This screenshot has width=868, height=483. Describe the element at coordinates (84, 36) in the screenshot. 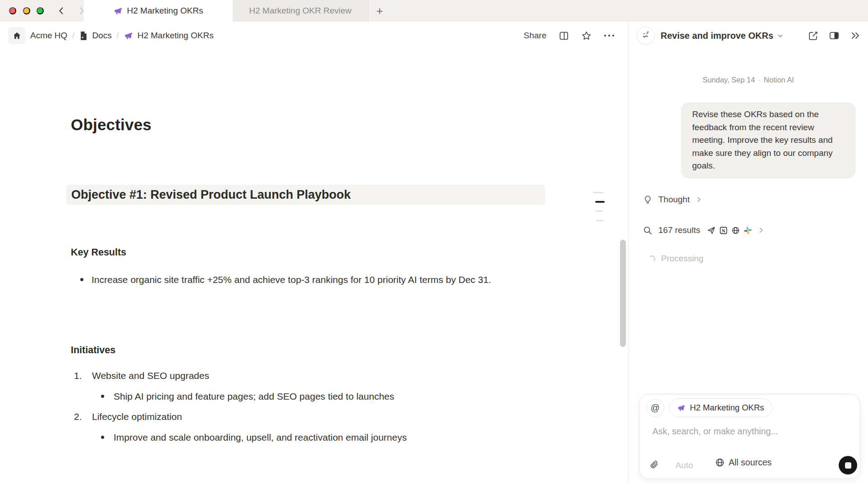

I see `document-icon` at that location.